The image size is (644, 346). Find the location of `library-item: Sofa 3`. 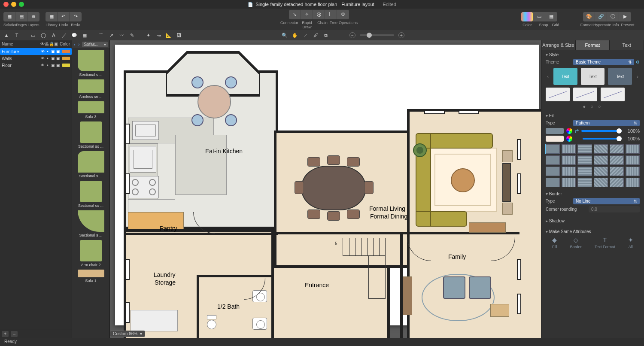

library-item: Sofa 3 is located at coordinates (91, 110).